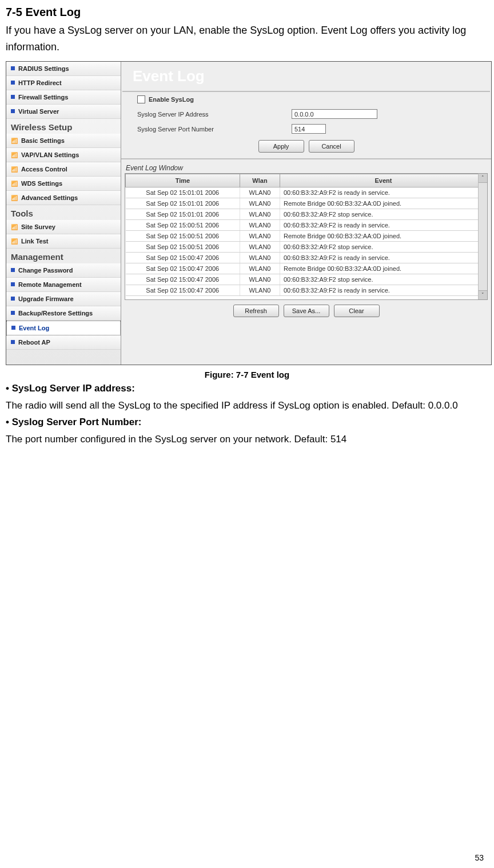 This screenshot has height=868, width=494. What do you see at coordinates (247, 389) in the screenshot?
I see `ip-heading: • SysLog Server IP address:` at bounding box center [247, 389].